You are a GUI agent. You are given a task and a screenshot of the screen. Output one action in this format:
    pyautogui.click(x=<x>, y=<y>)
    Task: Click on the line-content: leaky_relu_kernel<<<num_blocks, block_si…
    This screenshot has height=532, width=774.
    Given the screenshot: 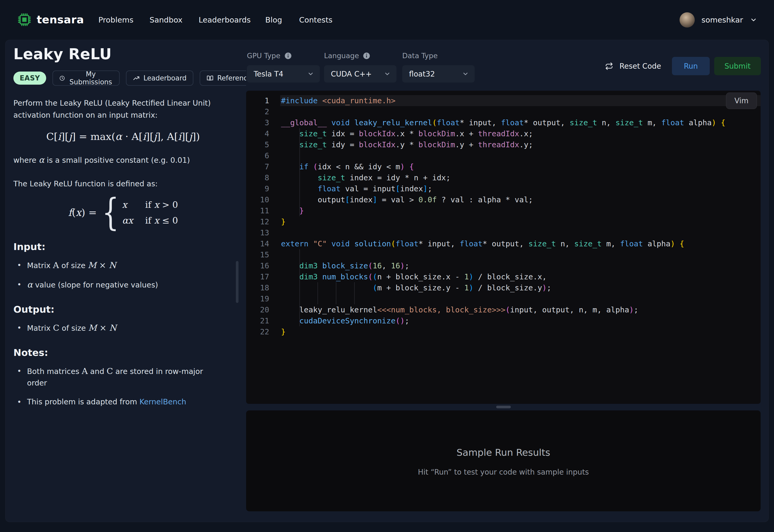 What is the action you would take?
    pyautogui.click(x=454, y=310)
    